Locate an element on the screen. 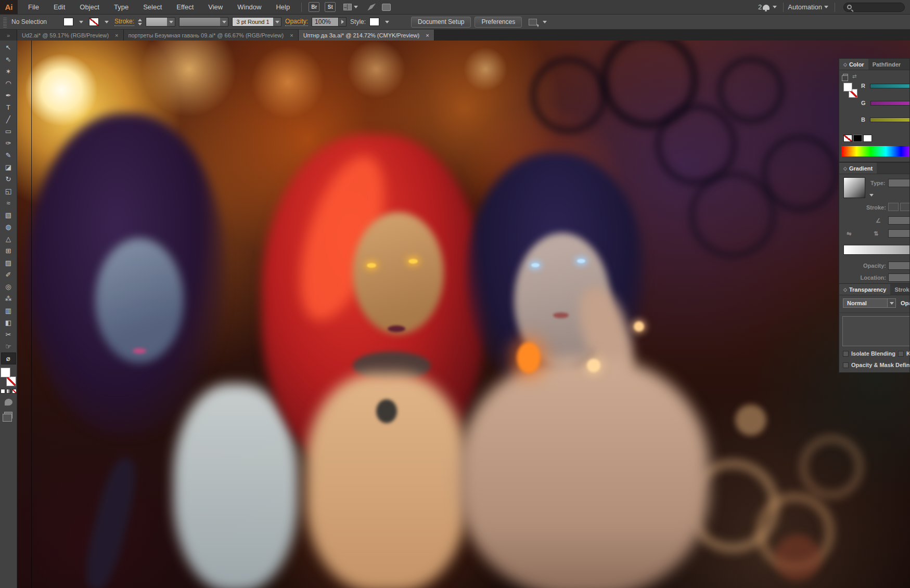 The image size is (910, 588). menu-window: Window is located at coordinates (249, 7).